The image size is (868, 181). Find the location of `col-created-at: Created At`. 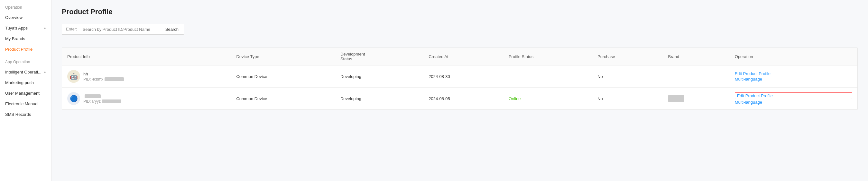

col-created-at: Created At is located at coordinates (463, 57).